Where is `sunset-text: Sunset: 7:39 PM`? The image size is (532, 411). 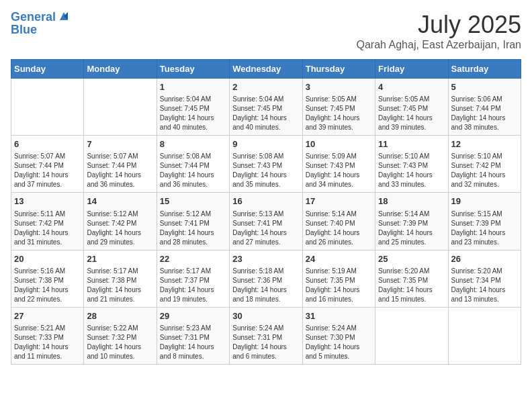 sunset-text: Sunset: 7:39 PM is located at coordinates (411, 224).